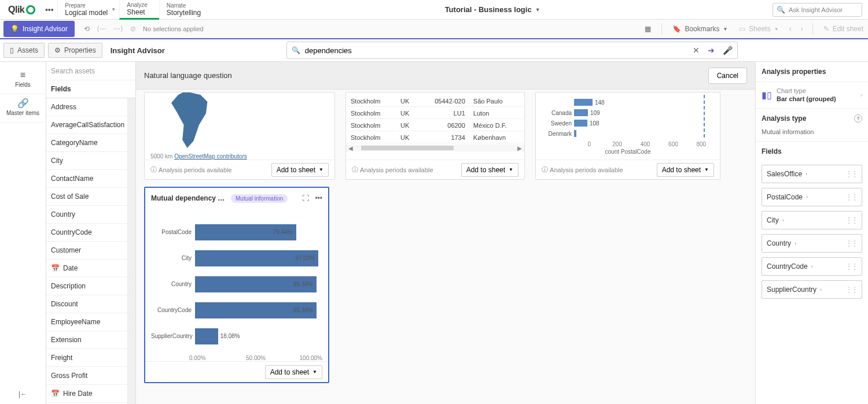  What do you see at coordinates (700, 29) in the screenshot?
I see `bookmarks-button: 🔖 Bookmarks ▼` at bounding box center [700, 29].